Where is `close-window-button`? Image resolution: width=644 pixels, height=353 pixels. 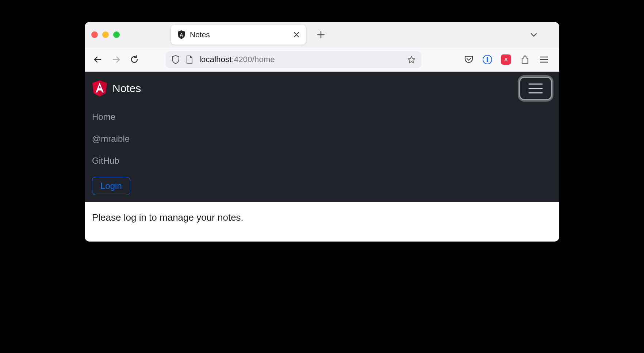
close-window-button is located at coordinates (95, 35).